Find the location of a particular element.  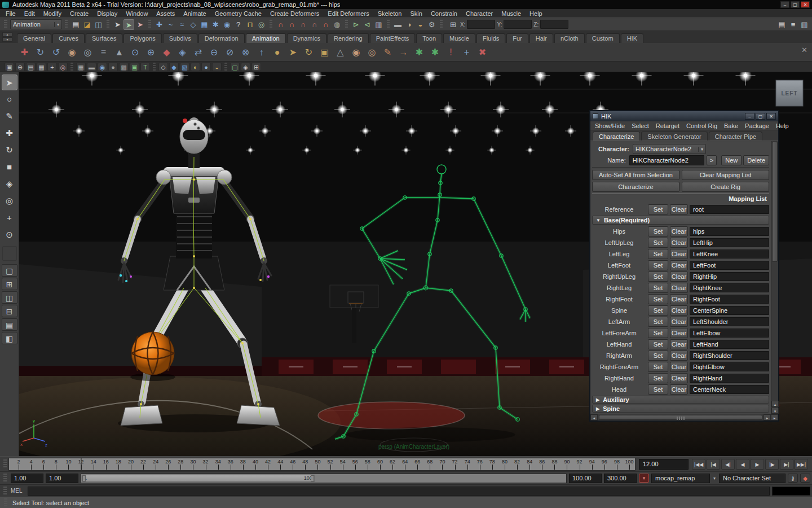

go-to-end-button: ▶▶| is located at coordinates (801, 464).